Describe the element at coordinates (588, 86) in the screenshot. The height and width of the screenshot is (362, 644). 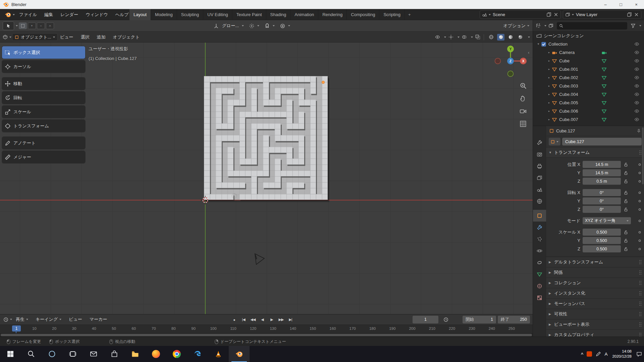
I see `outliner-row-cube-003: ▸Cube.003` at that location.